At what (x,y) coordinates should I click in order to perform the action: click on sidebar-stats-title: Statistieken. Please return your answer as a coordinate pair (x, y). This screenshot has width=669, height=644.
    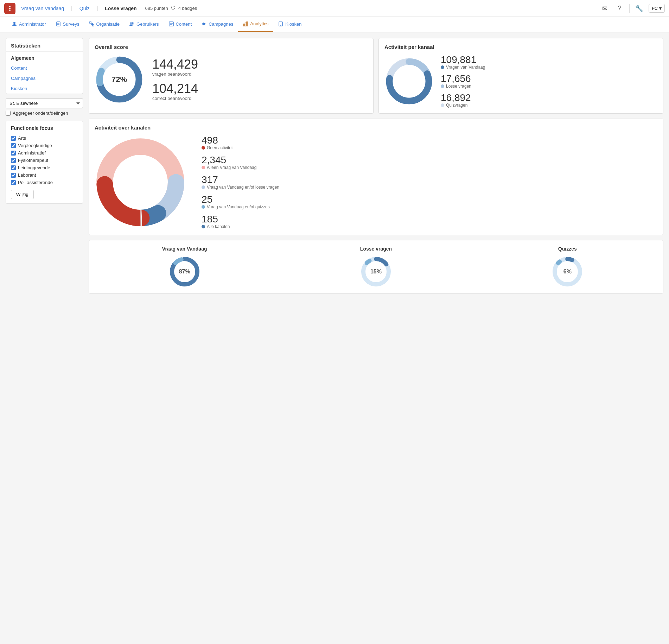
    Looking at the image, I should click on (44, 45).